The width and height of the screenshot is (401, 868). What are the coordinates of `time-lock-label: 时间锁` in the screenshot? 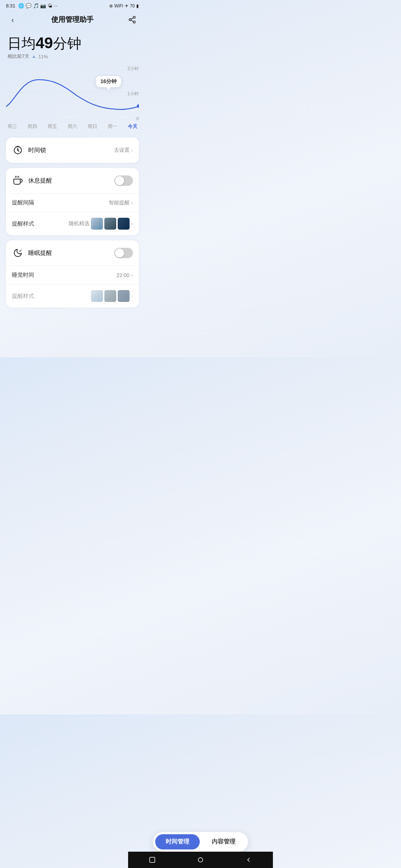 It's located at (71, 151).